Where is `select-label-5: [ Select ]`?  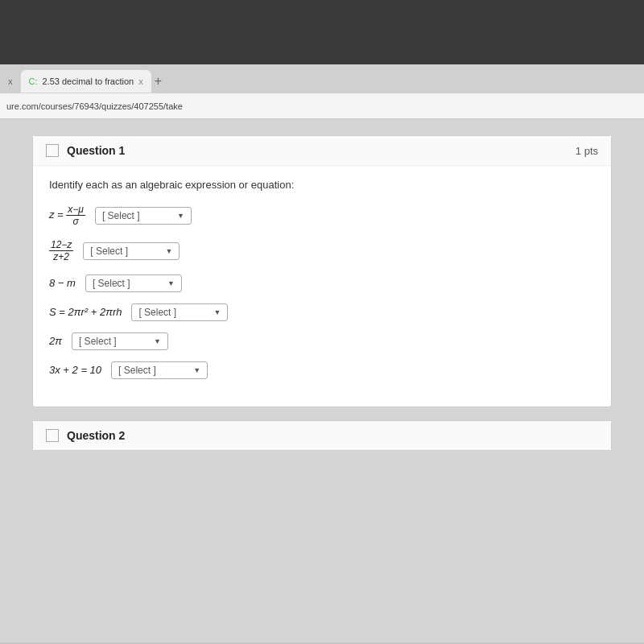
select-label-5: [ Select ] is located at coordinates (98, 341).